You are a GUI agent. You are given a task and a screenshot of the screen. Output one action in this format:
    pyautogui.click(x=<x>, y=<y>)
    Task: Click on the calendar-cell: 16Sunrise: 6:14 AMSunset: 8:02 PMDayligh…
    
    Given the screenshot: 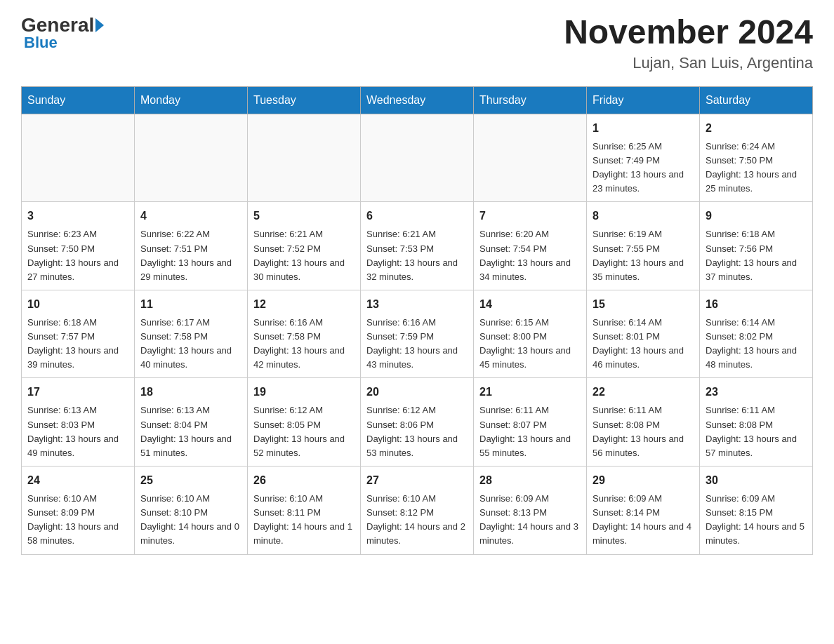 What is the action you would take?
    pyautogui.click(x=757, y=334)
    